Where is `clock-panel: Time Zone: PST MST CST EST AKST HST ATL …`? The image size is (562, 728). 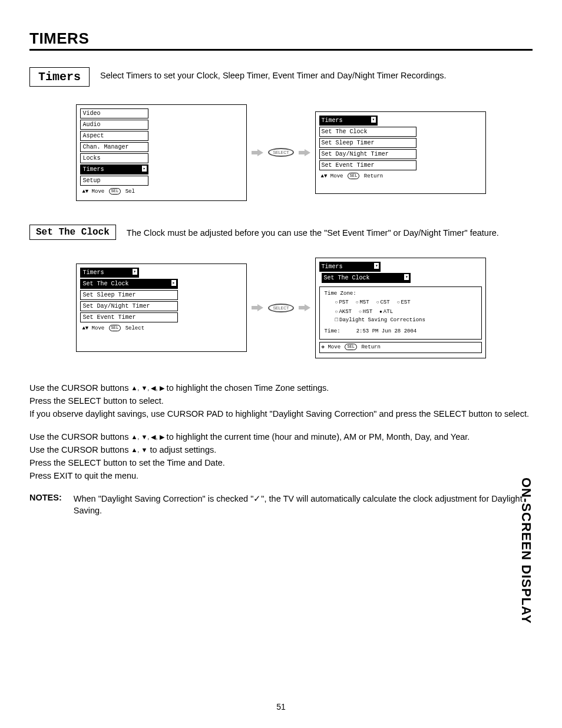 clock-panel: Time Zone: PST MST CST EST AKST HST ATL … is located at coordinates (401, 313).